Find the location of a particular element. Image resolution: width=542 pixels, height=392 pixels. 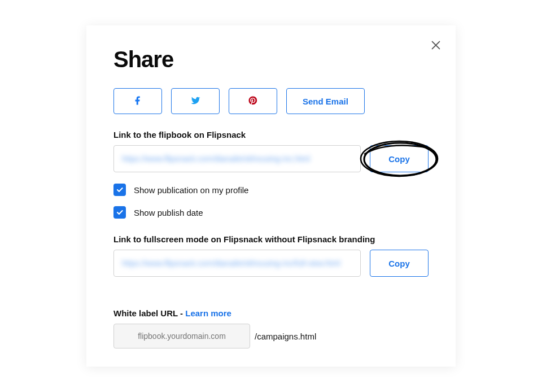

learn-more-link: Learn more is located at coordinates (208, 313).